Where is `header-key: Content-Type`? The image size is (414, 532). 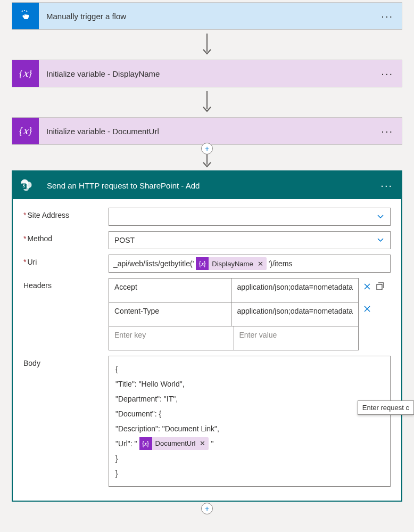 header-key: Content-Type is located at coordinates (170, 314).